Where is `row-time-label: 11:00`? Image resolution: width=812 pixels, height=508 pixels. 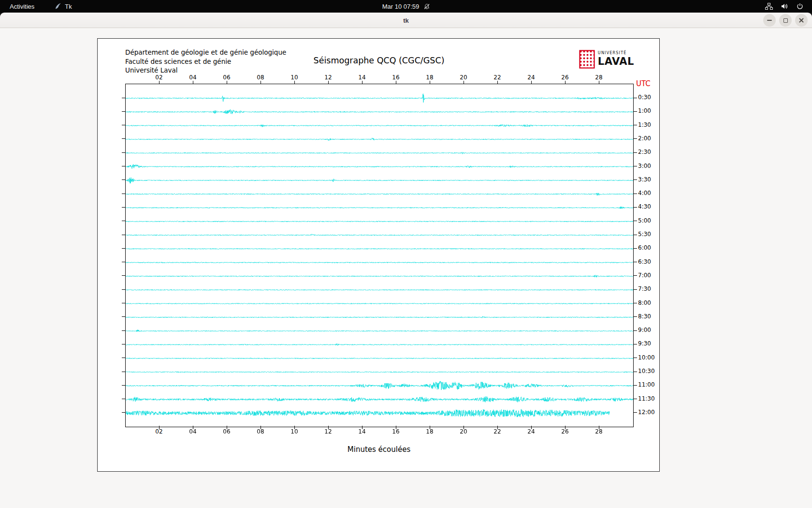 row-time-label: 11:00 is located at coordinates (647, 385).